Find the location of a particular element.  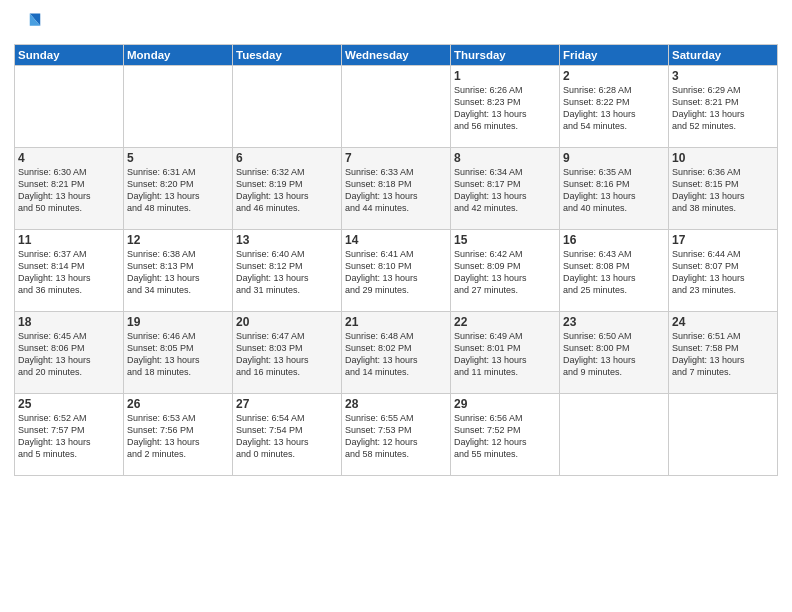

day-cell: 15Sunrise: 6:42 AM Sunset: 8:09 PM Dayli… is located at coordinates (506, 271).